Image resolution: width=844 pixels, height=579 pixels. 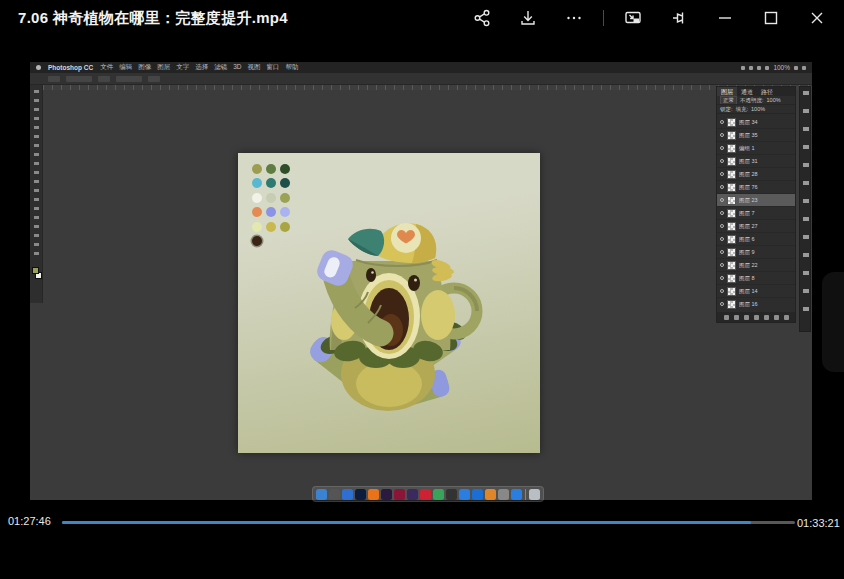 What do you see at coordinates (679, 18) in the screenshot?
I see `pin-on-top-button` at bounding box center [679, 18].